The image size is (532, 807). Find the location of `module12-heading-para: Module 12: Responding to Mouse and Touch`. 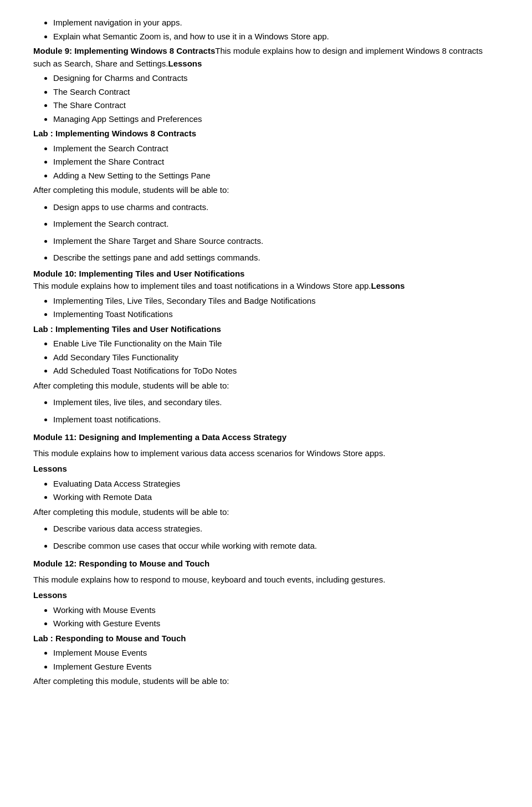

module12-heading-para: Module 12: Responding to Mouse and Touch is located at coordinates (266, 564).